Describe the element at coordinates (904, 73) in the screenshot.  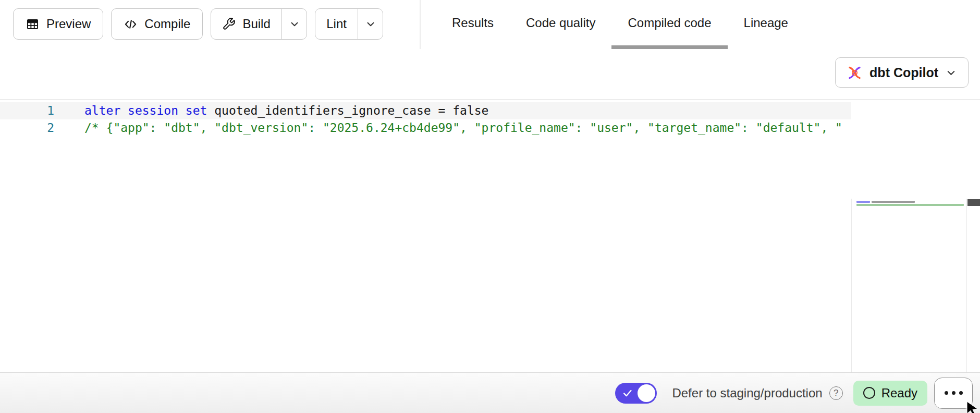
I see `dbt-copilot-label: dbt Copilot` at that location.